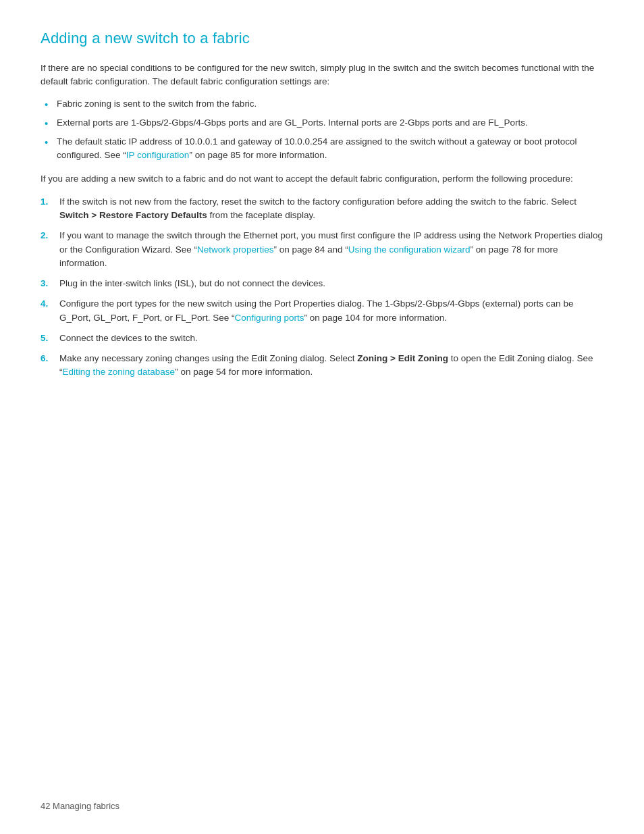 The image size is (644, 834). I want to click on bullet-item-3: The default static IP address of 10.0.0.…, so click(322, 149).